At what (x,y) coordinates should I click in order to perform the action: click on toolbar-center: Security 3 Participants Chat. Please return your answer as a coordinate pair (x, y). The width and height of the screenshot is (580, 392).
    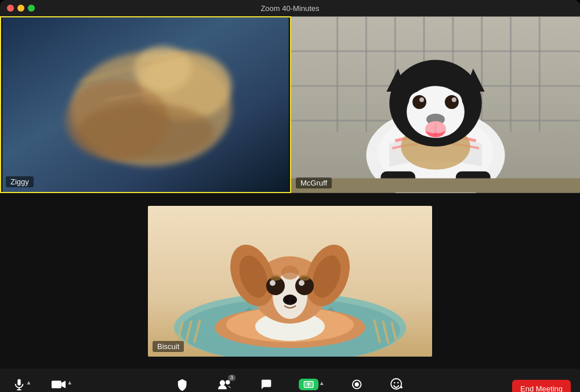
    Looking at the image, I should click on (290, 385).